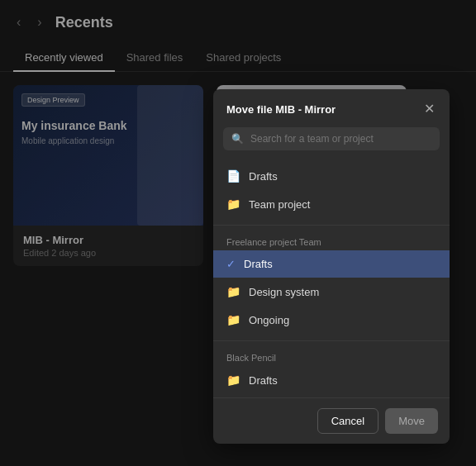 The width and height of the screenshot is (476, 466). What do you see at coordinates (331, 371) in the screenshot?
I see `modal-section-black-pencil: Black Pencil 📁 Drafts` at bounding box center [331, 371].